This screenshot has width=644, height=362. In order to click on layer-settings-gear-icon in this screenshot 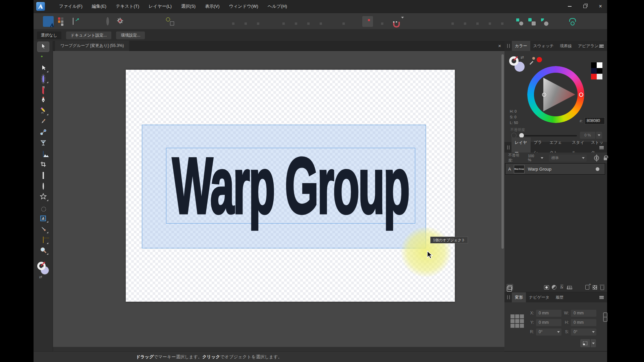, I will do `click(596, 158)`.